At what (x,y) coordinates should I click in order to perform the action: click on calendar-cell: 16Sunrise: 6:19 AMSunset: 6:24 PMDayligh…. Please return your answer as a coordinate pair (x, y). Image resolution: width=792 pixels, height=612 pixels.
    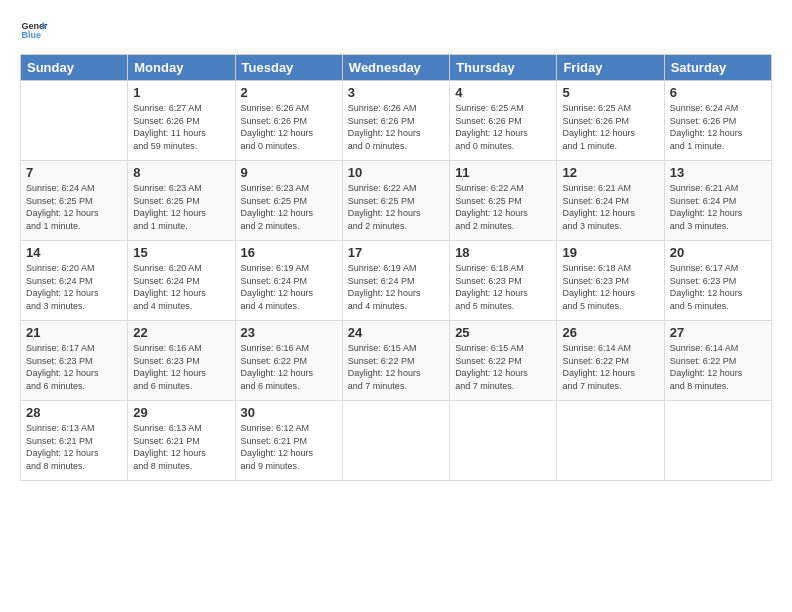
    Looking at the image, I should click on (288, 281).